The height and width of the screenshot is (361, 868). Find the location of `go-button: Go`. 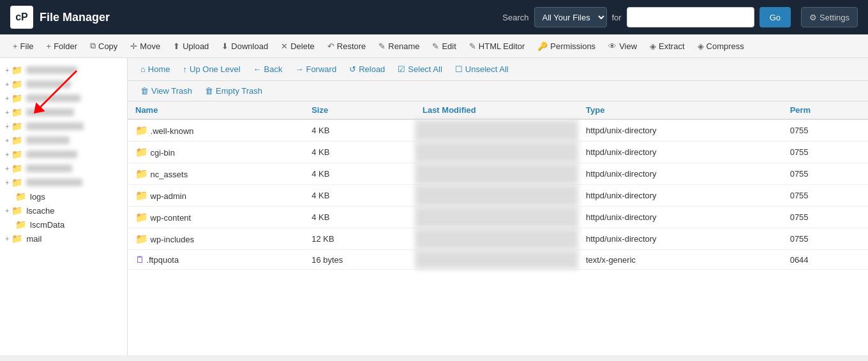

go-button: Go is located at coordinates (775, 17).